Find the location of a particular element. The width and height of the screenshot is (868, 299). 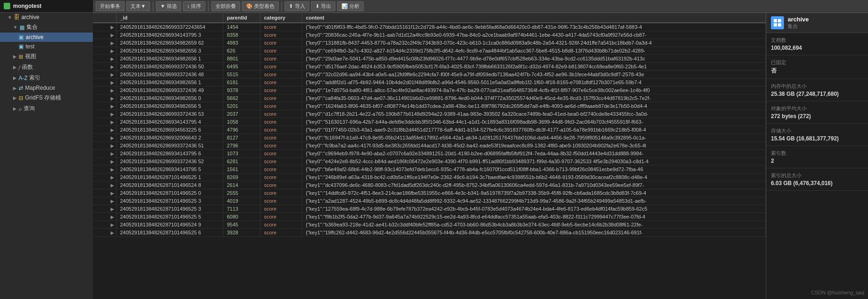

import-button: ⬆ 导入 is located at coordinates (297, 7).